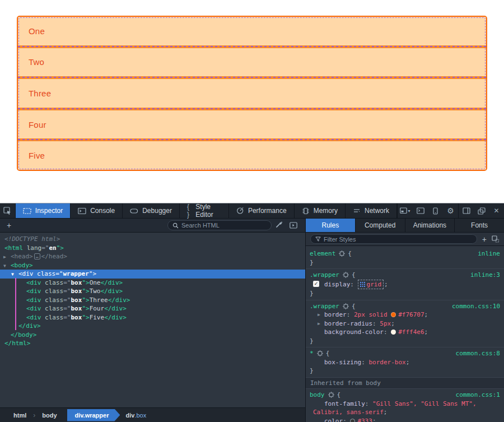  Describe the element at coordinates (323, 253) in the screenshot. I see `rule-selector: element` at that location.